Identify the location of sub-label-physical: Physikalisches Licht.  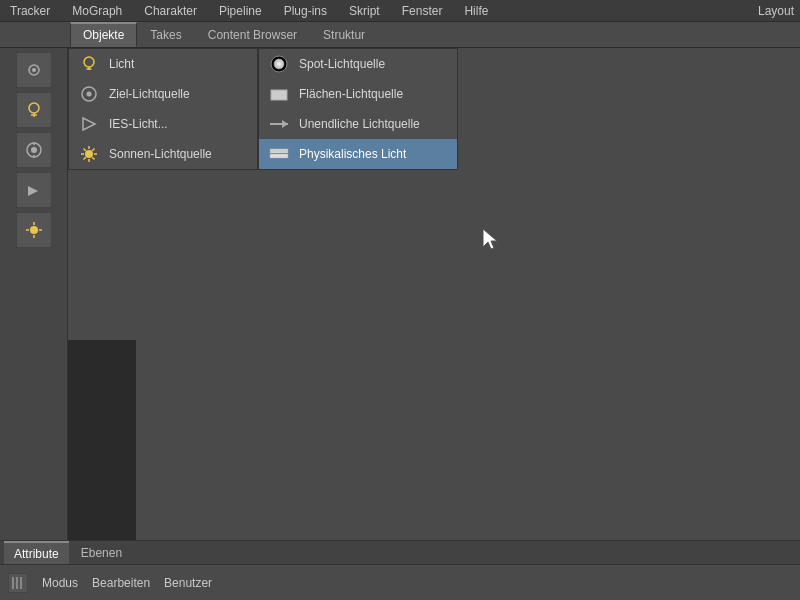
(352, 154).